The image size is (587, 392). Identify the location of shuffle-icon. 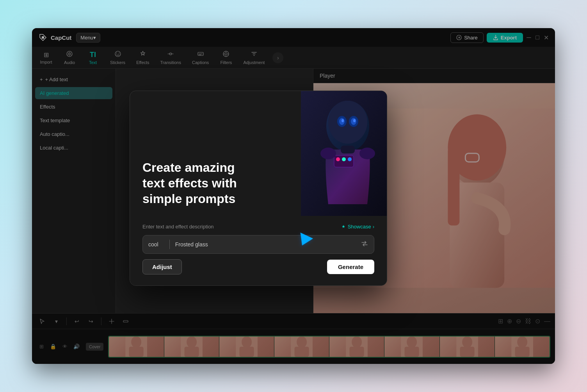
(365, 244).